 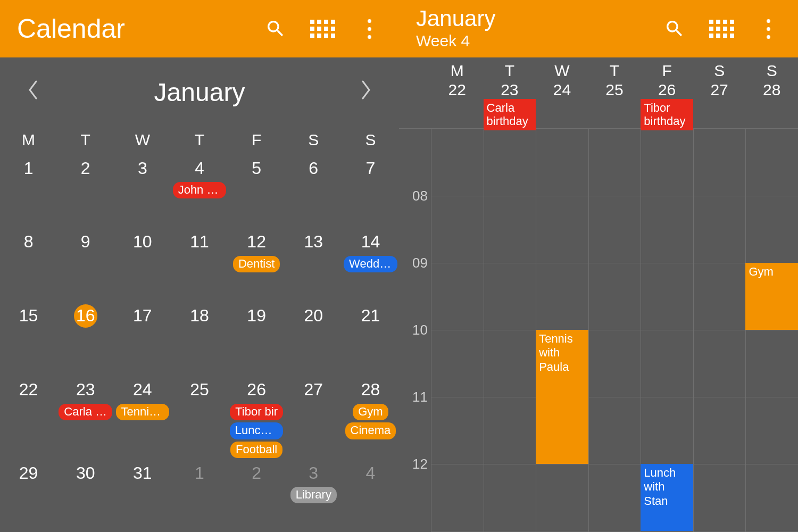 What do you see at coordinates (256, 264) in the screenshot?
I see `event-chip: Dentist` at bounding box center [256, 264].